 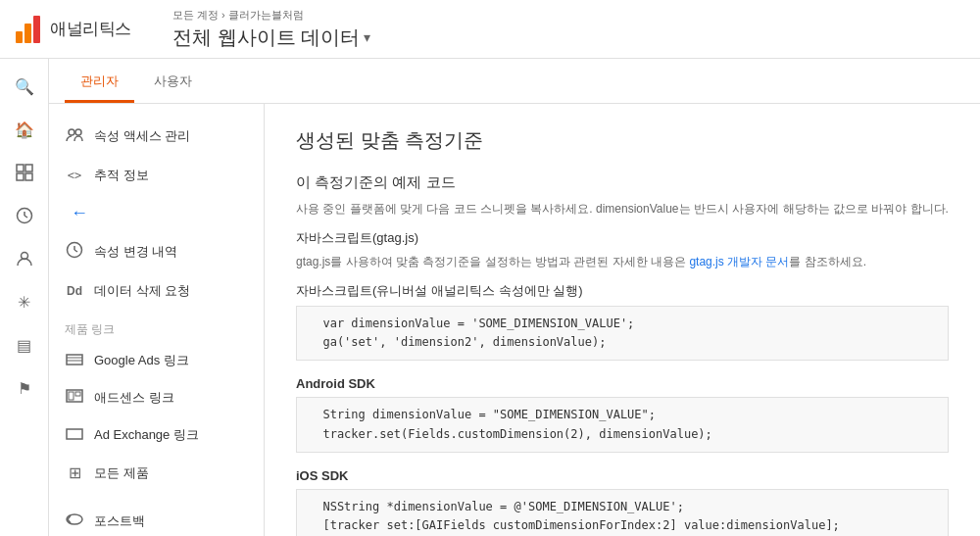 What do you see at coordinates (74, 361) in the screenshot?
I see `google-ads-icon` at bounding box center [74, 361].